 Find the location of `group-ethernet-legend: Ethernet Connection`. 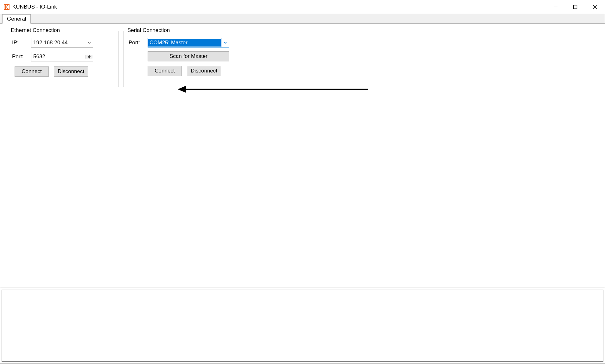

group-ethernet-legend: Ethernet Connection is located at coordinates (35, 30).